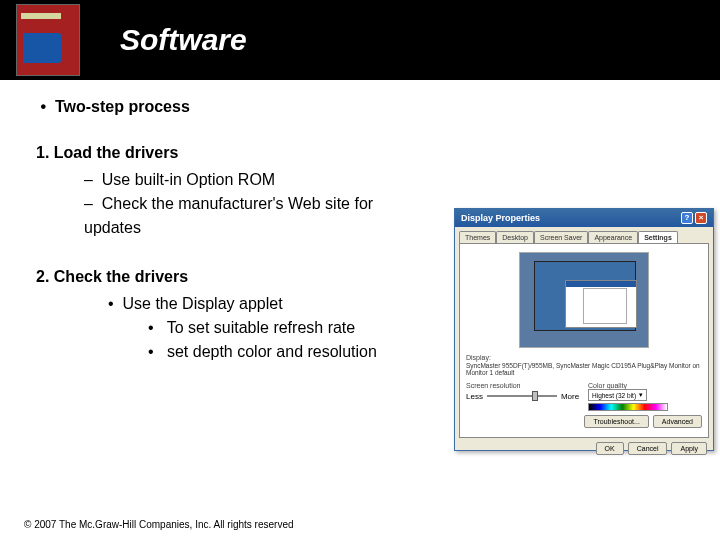 The height and width of the screenshot is (540, 720). What do you see at coordinates (226, 216) in the screenshot?
I see `section-1-item: – Check the manufacturer's Web site for …` at bounding box center [226, 216].